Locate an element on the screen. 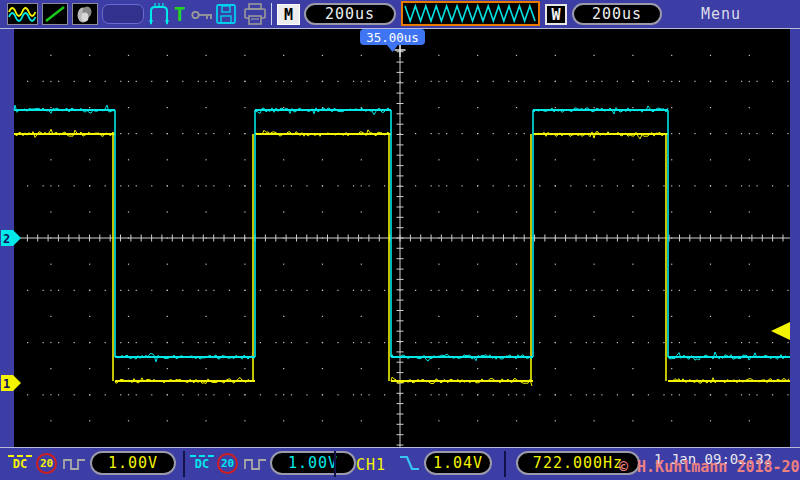  trigger-level-pill: 1.04V is located at coordinates (458, 463).